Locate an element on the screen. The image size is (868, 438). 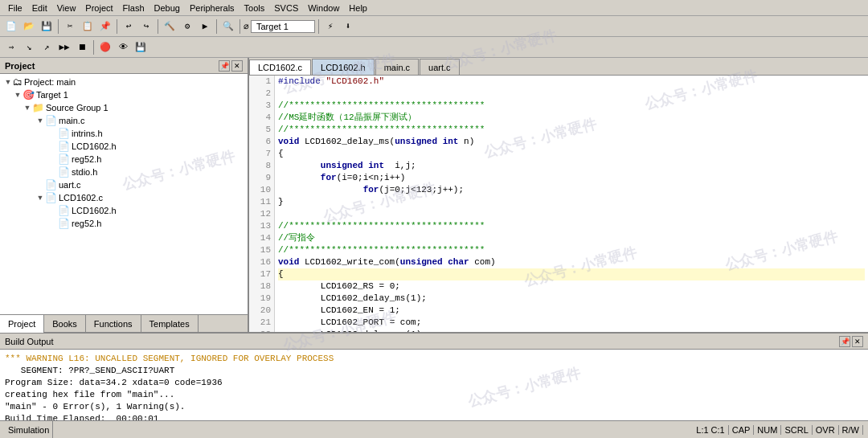
memory-button: 💾 is located at coordinates (141, 47).